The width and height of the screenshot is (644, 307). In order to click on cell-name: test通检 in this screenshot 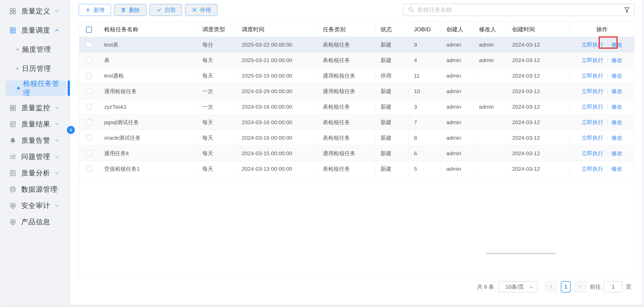, I will do `click(148, 76)`.